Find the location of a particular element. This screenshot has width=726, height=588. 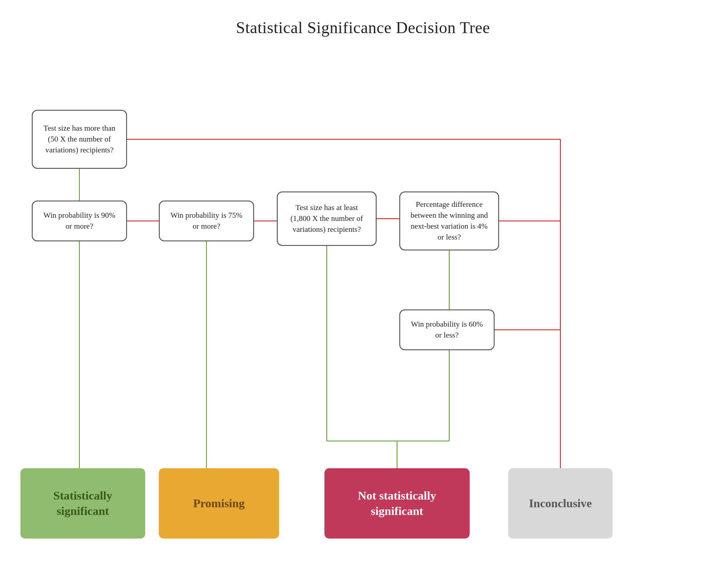

win-prob-90-box: Win probability is 90% or more? is located at coordinates (79, 221).